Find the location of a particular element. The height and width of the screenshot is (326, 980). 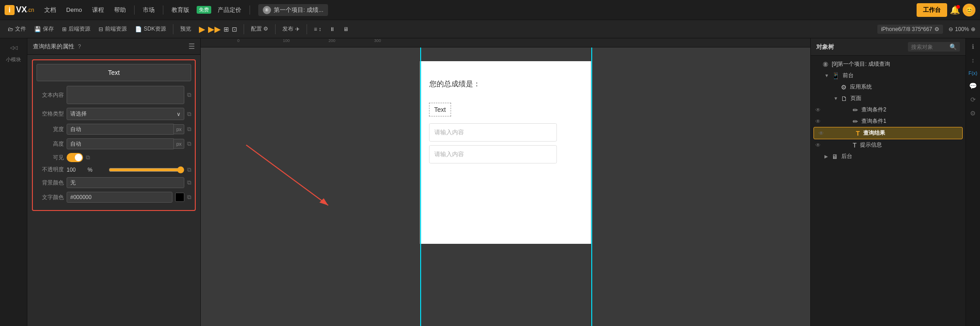

width-input is located at coordinates (120, 129).